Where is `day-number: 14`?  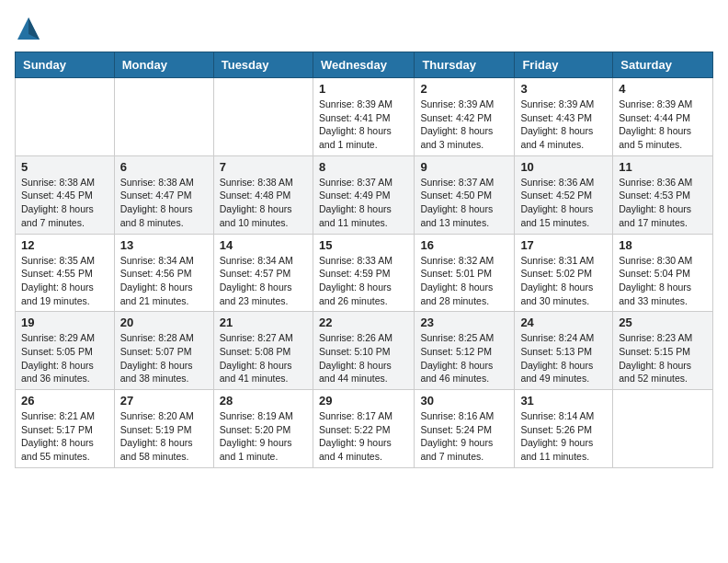 day-number: 14 is located at coordinates (263, 245).